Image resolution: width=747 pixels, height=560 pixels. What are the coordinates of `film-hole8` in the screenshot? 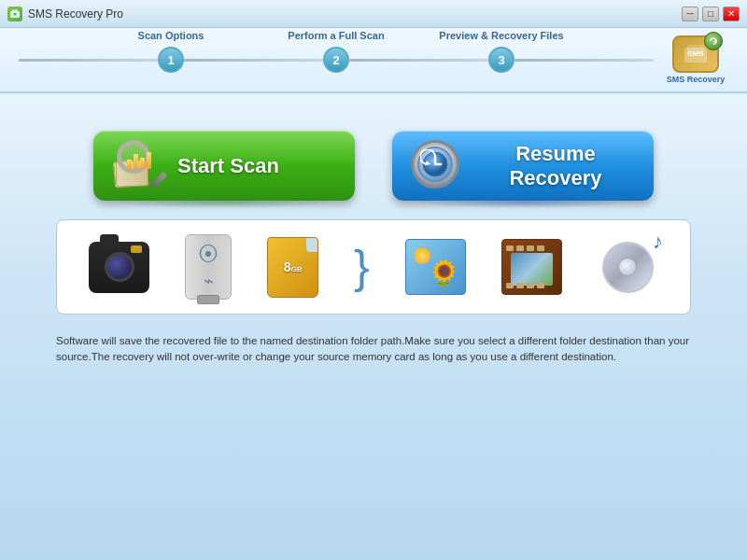 It's located at (541, 286).